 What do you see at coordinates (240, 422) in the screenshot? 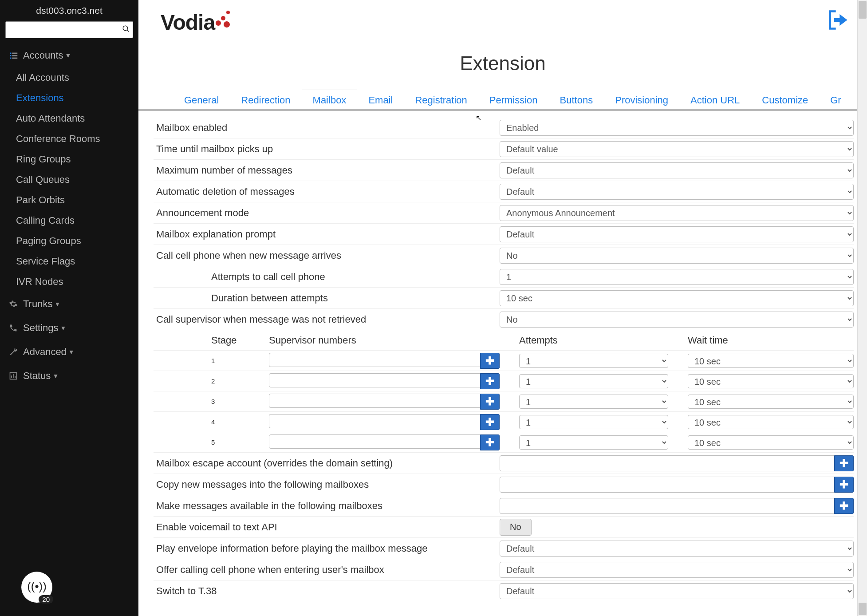
I see `stage-number: 4` at bounding box center [240, 422].